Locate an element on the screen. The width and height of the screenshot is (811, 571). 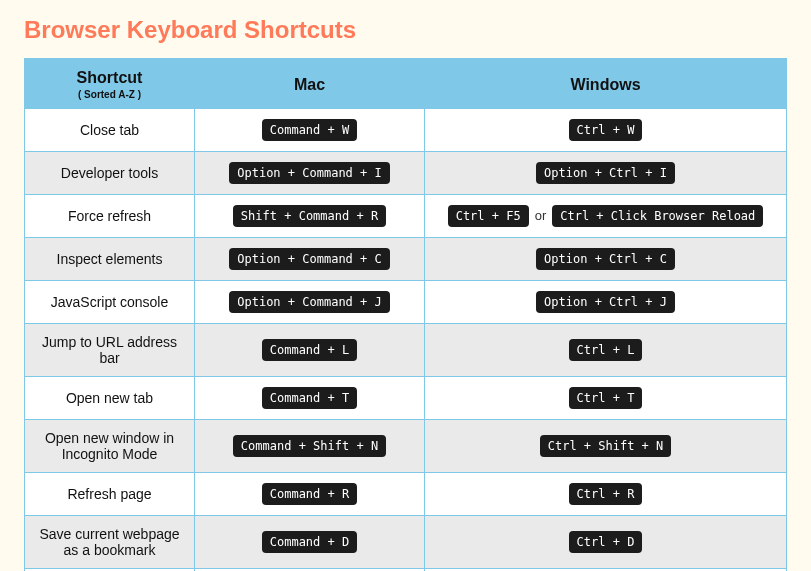
column-header-shortcut: Shortcut ( Sorted A-Z ) is located at coordinates (110, 84).